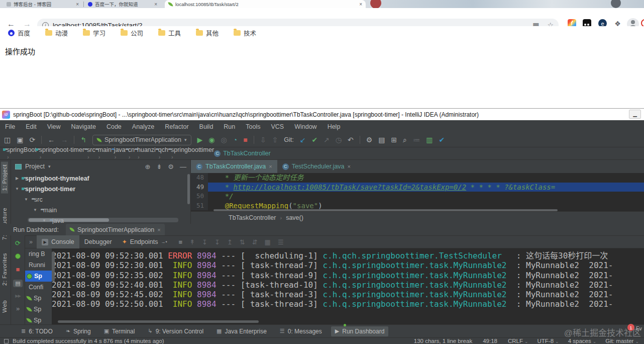  What do you see at coordinates (183, 167) in the screenshot?
I see `hide-icon: —` at bounding box center [183, 167].